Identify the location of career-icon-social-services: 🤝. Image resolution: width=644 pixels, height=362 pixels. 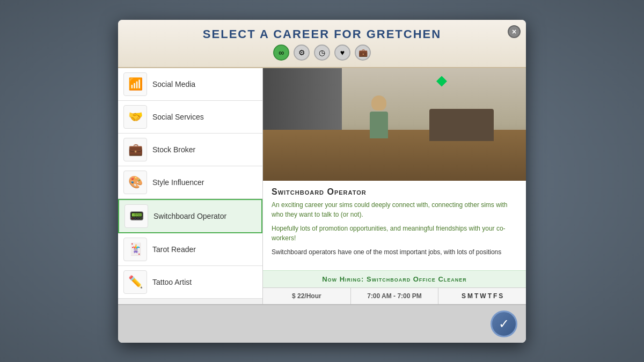
(135, 117).